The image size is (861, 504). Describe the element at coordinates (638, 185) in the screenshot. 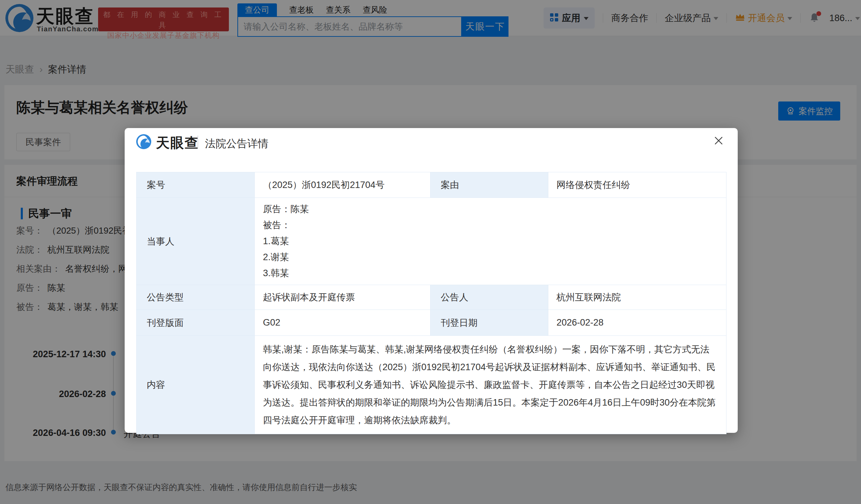

I see `cause-value: 网络侵权责任纠纷` at that location.